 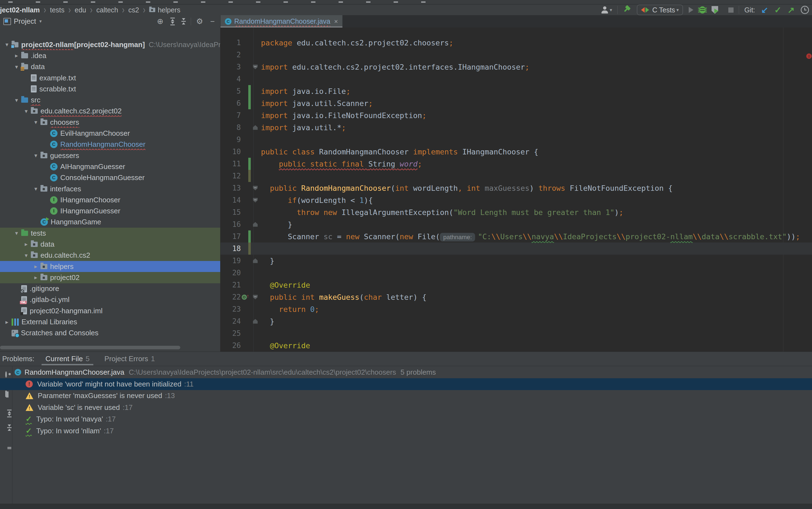 I want to click on code-line: 10public class RandomHangmanChooser impl…, so click(x=516, y=152).